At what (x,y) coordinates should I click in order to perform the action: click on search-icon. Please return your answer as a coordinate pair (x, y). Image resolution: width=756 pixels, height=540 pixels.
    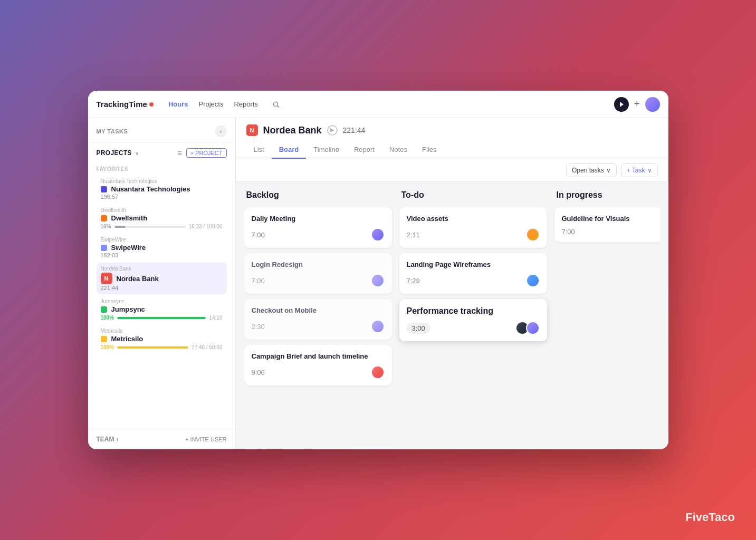
    Looking at the image, I should click on (276, 104).